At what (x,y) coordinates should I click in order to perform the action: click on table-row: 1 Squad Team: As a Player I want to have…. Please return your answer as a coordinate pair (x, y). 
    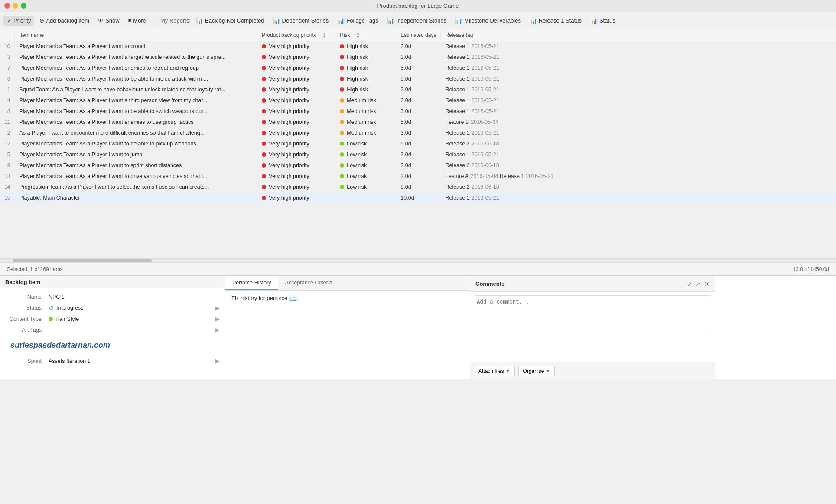
    Looking at the image, I should click on (418, 90).